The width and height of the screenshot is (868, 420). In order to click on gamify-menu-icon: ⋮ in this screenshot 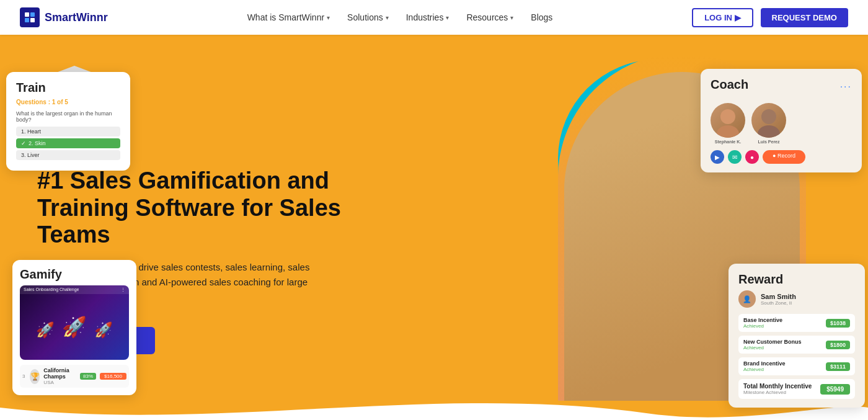, I will do `click(123, 290)`.